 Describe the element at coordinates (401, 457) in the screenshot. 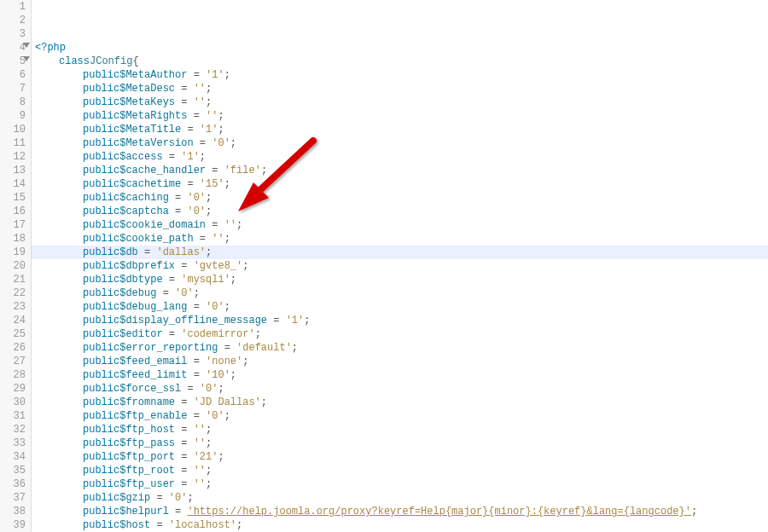

I see `code-line: public $ftp_port = '21';` at that location.